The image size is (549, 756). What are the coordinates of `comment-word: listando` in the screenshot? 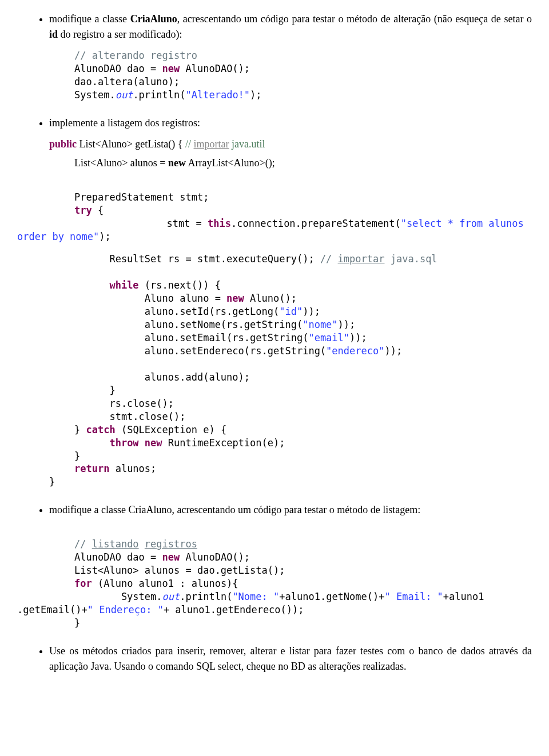 It's located at (116, 544).